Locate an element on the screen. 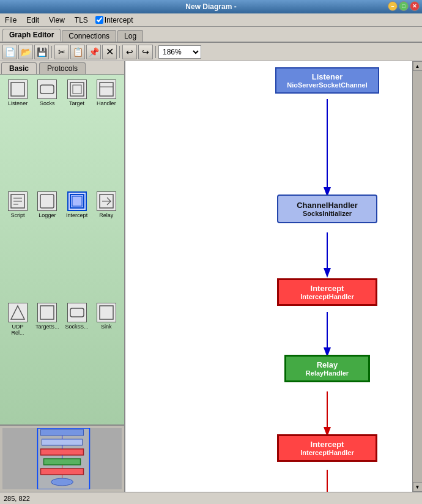 The image size is (422, 504). sink-icon is located at coordinates (106, 313).